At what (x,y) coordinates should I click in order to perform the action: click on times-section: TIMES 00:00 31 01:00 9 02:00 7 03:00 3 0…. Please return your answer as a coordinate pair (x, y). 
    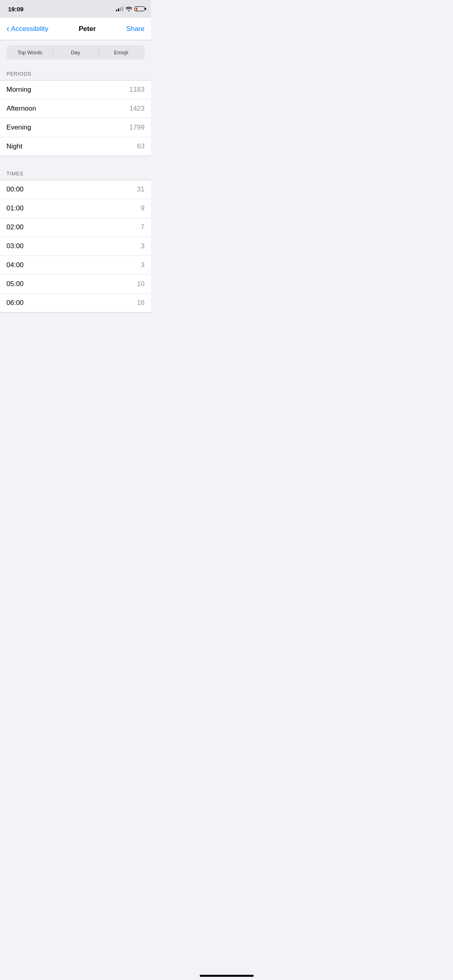
    Looking at the image, I should click on (76, 238).